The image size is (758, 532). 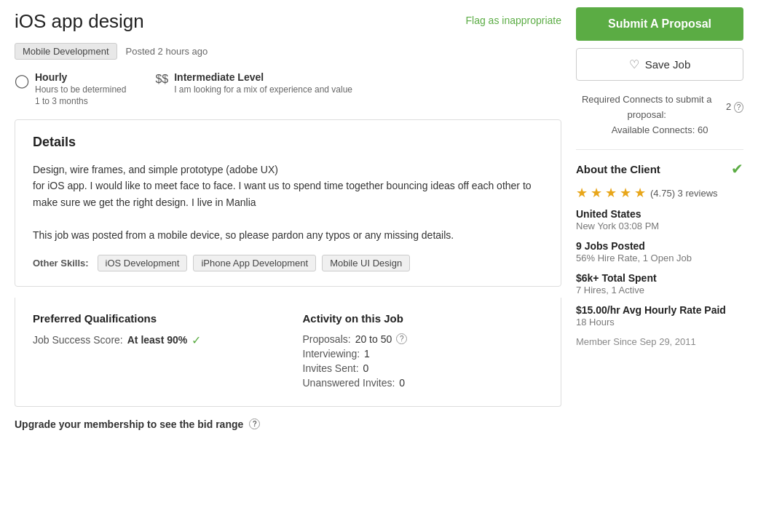 I want to click on dollar-icon: $$, so click(x=162, y=79).